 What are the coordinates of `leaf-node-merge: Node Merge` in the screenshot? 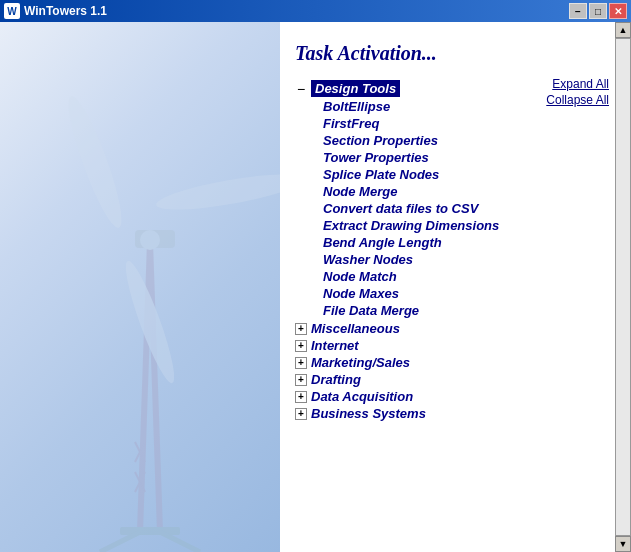 It's located at (460, 192).